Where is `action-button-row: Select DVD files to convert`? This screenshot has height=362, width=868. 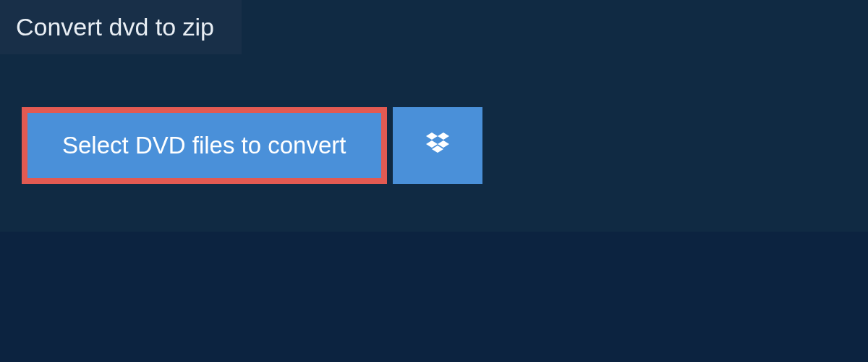 action-button-row: Select DVD files to convert is located at coordinates (252, 146).